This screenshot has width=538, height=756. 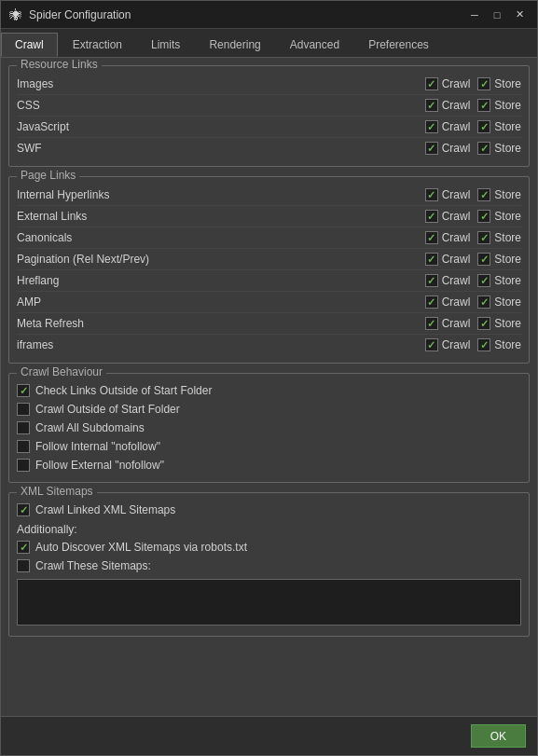 I want to click on amp-crawl-checkbox, so click(x=432, y=302).